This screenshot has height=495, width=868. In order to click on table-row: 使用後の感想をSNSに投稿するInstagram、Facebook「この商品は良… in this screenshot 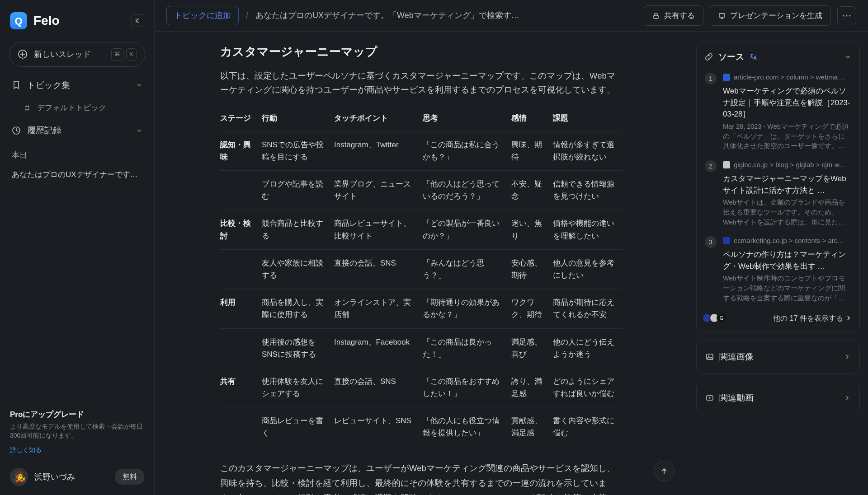, I will do `click(421, 348)`.